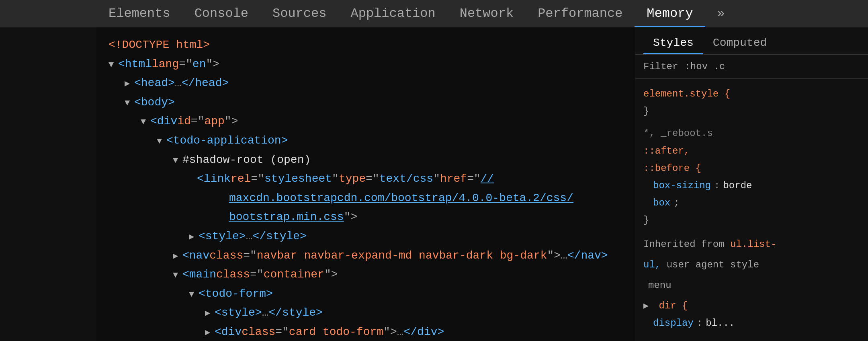  Describe the element at coordinates (299, 14) in the screenshot. I see `tab-sources: Sources` at that location.